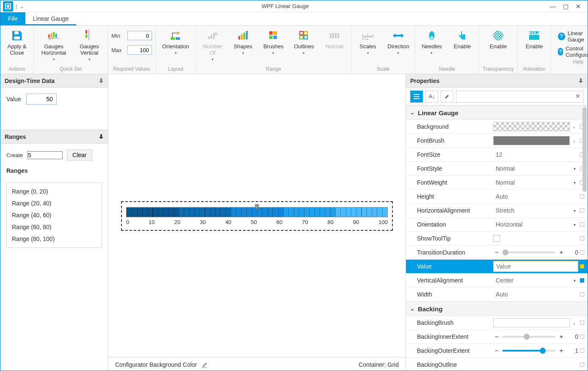 This screenshot has height=371, width=588. Describe the element at coordinates (585, 150) in the screenshot. I see `scrollbar-thumb` at that location.